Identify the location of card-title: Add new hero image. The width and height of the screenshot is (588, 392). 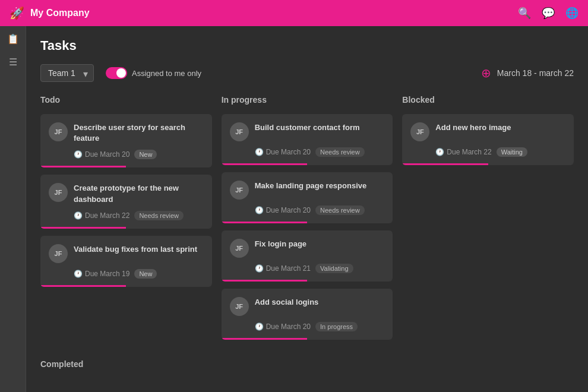
(473, 128).